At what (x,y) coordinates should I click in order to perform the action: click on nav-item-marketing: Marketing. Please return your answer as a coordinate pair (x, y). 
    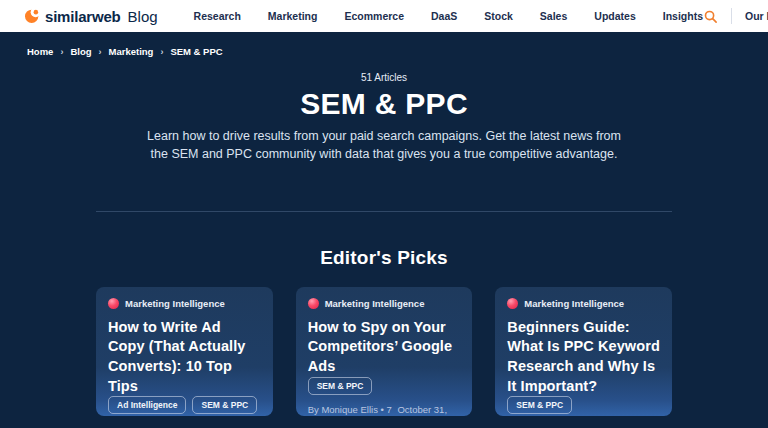
    Looking at the image, I should click on (293, 16).